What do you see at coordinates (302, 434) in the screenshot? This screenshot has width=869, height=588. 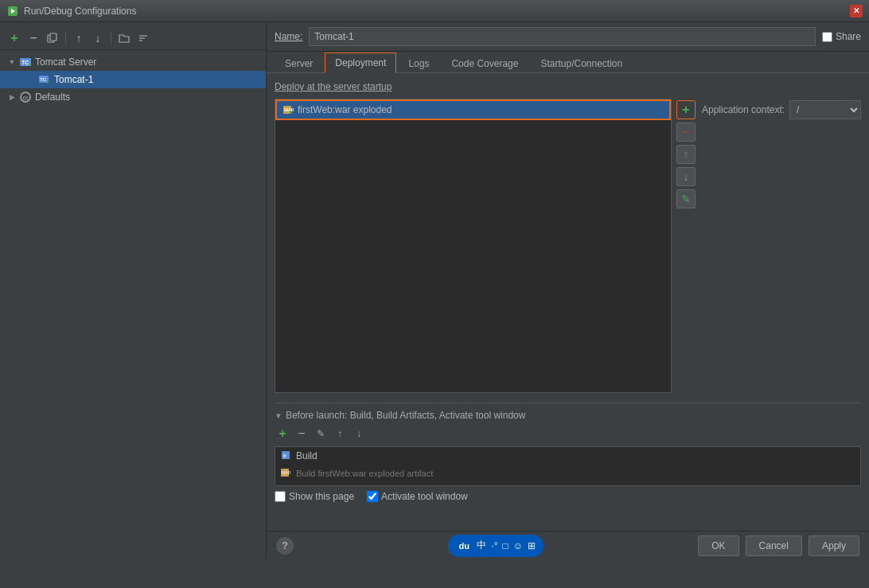 I see `bl-remove-button: −` at bounding box center [302, 434].